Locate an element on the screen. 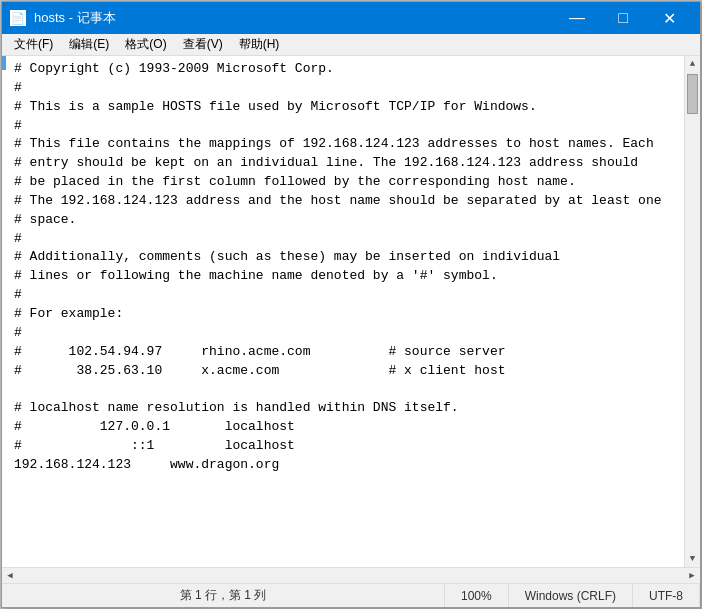 The image size is (702, 609). line-indicator is located at coordinates (5, 312).